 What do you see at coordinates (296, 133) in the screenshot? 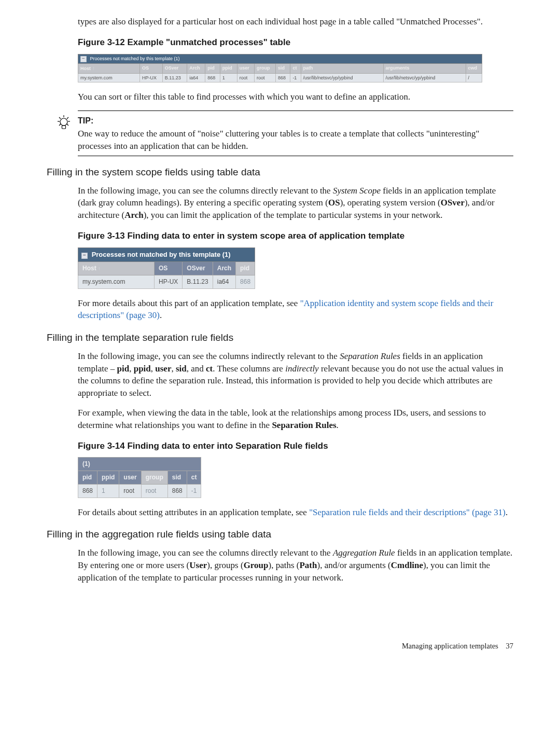
I see `tip-block: TIP: One way to reduce the amount of "no…` at bounding box center [296, 133].